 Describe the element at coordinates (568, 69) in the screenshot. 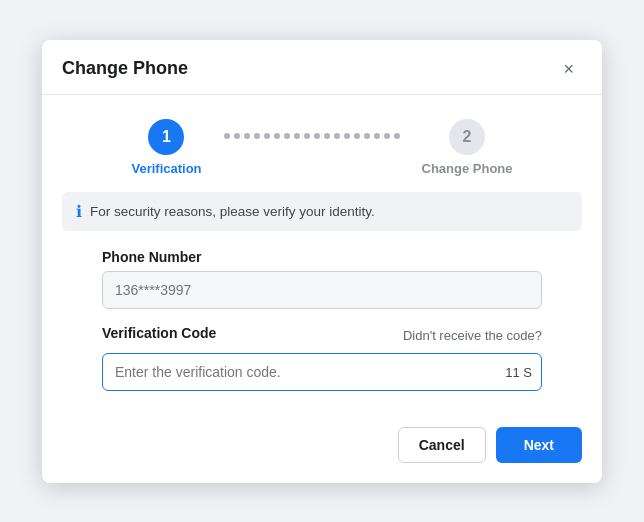

I see `close-button: ×` at that location.